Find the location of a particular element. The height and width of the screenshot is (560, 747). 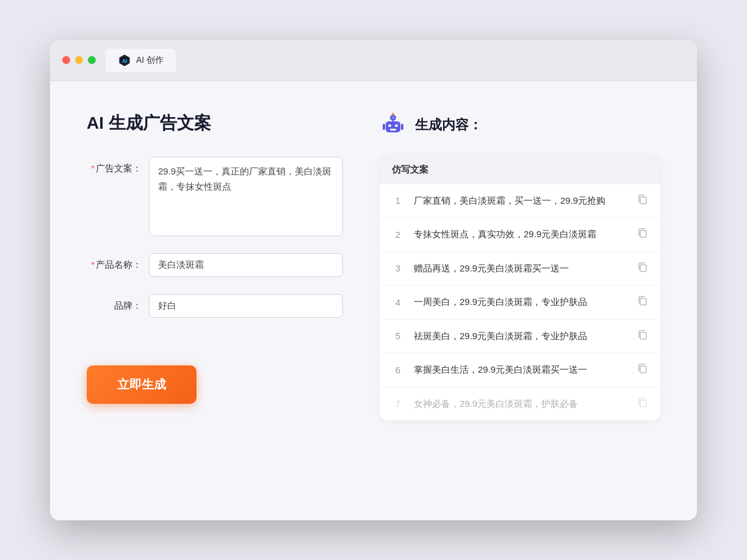

table-row: 3赠品再送，29.9元美白淡斑霜买一送一 is located at coordinates (520, 269).